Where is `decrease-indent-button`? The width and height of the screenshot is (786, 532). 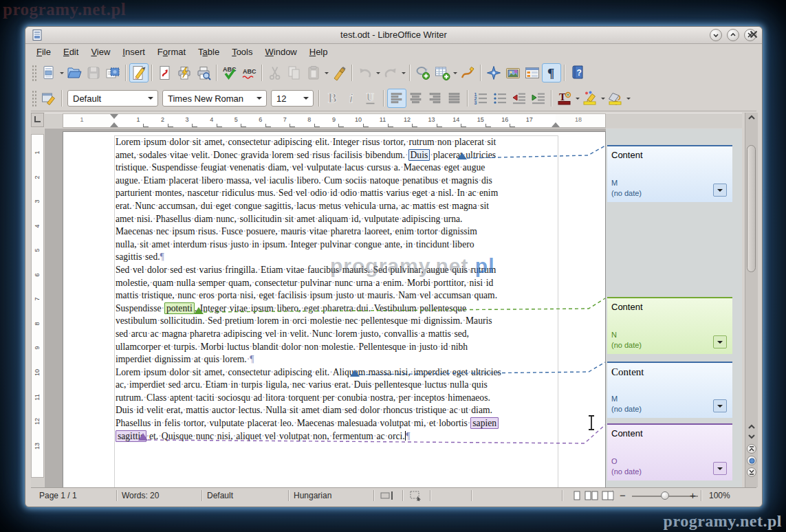 decrease-indent-button is located at coordinates (519, 98).